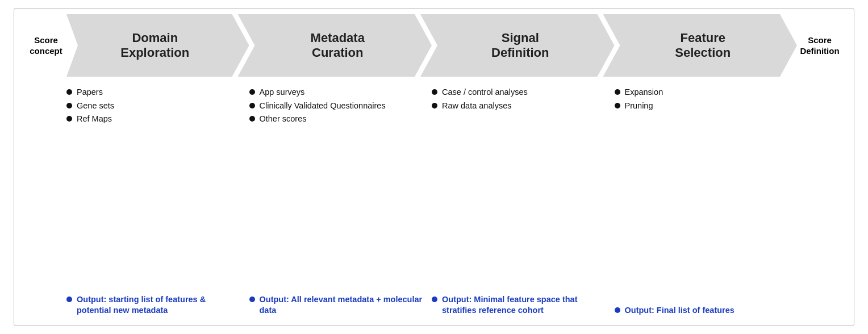 The image size is (868, 334). What do you see at coordinates (520, 186) in the screenshot?
I see `bullets-col-3: Case / control analyses Raw data analyse…` at bounding box center [520, 186].